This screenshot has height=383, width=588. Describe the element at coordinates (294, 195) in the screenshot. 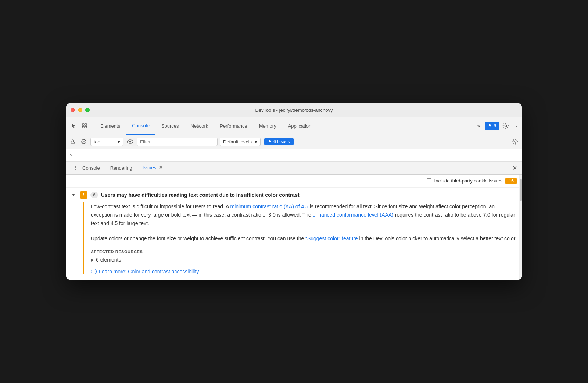

I see `issue-header: ▼ ! 6 Users may have difficulties readin…` at that location.